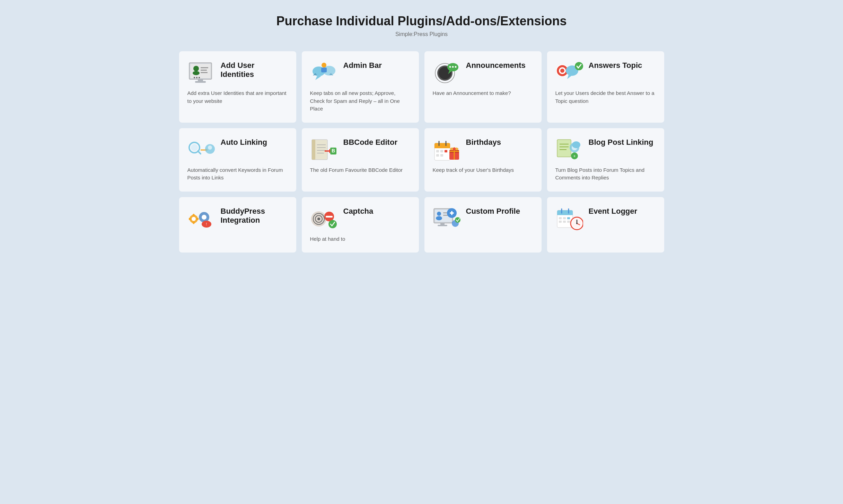 The width and height of the screenshot is (843, 504). I want to click on plugin-card-header: Captcha, so click(360, 219).